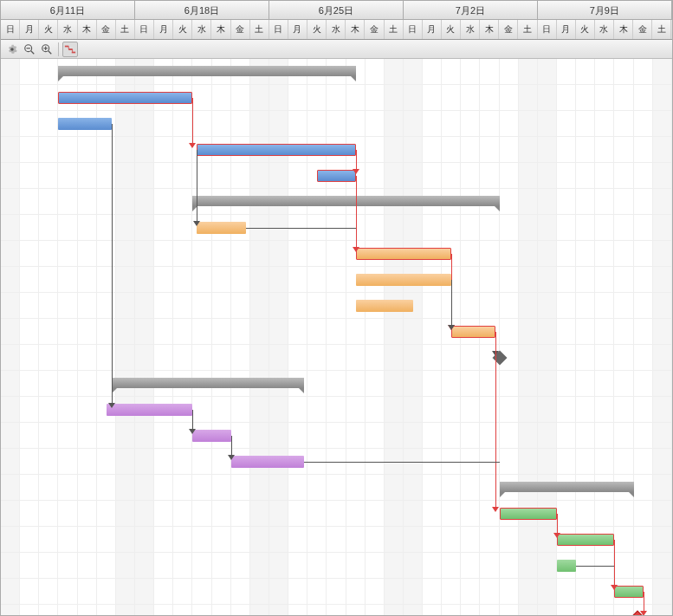 This screenshot has height=616, width=673. Describe the element at coordinates (47, 49) in the screenshot. I see `zoom-in-button` at that location.